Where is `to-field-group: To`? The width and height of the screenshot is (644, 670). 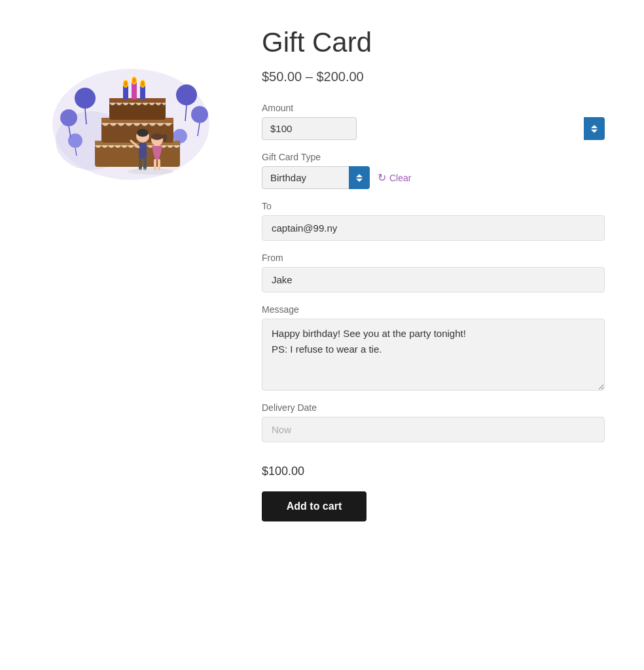
to-field-group: To is located at coordinates (433, 221).